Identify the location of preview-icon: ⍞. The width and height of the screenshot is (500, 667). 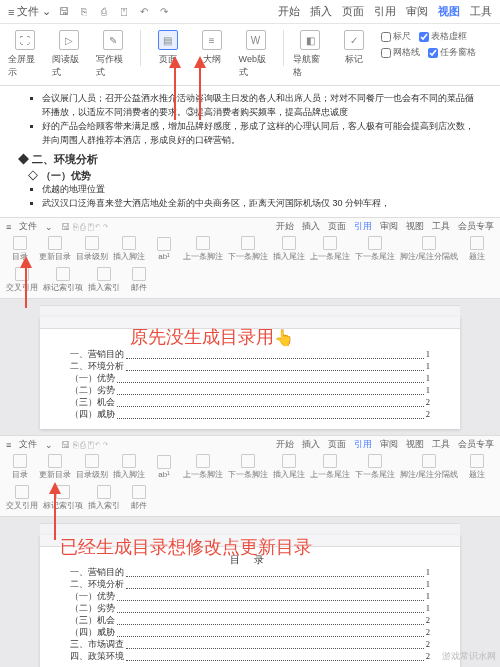
(124, 12).